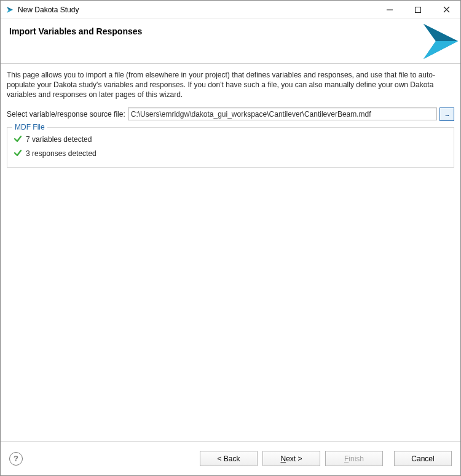  I want to click on wizard-button-bar: ? < Back Next > Finish Cancel, so click(230, 458).